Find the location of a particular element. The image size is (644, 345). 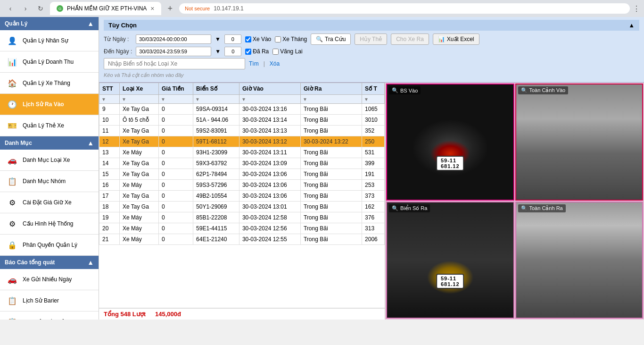

cell-so: 253 is located at coordinates (373, 185).